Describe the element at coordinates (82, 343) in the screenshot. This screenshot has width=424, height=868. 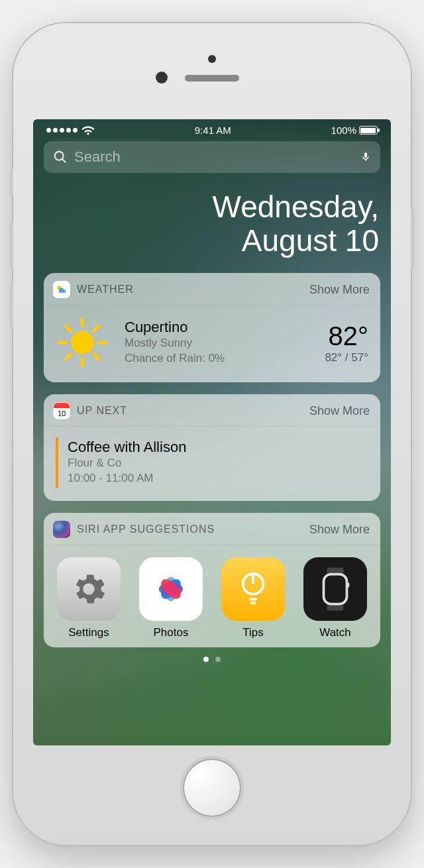
I see `sunny-icon` at that location.